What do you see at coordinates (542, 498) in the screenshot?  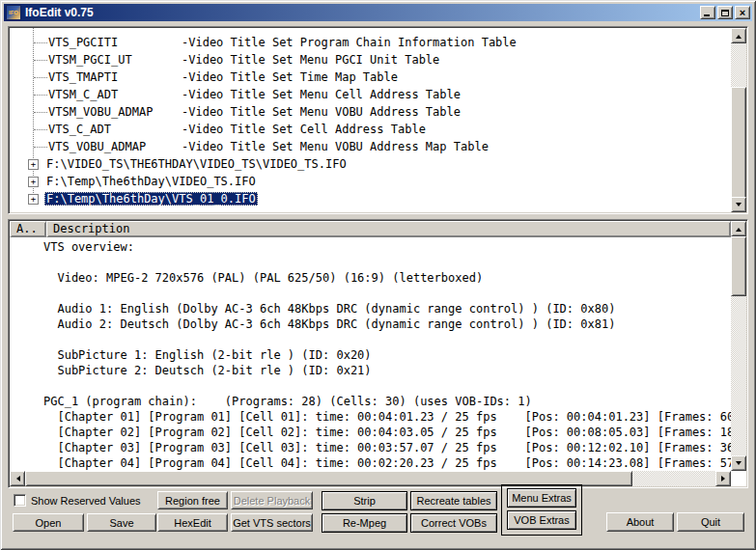 I see `menu-extras-button: Menu Extras` at bounding box center [542, 498].